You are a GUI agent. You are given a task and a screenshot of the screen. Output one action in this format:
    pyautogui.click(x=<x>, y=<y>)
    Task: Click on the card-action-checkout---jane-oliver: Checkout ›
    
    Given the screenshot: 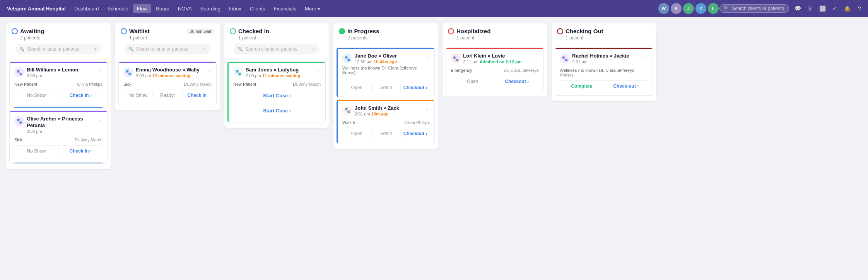 What is the action you would take?
    pyautogui.click(x=415, y=88)
    